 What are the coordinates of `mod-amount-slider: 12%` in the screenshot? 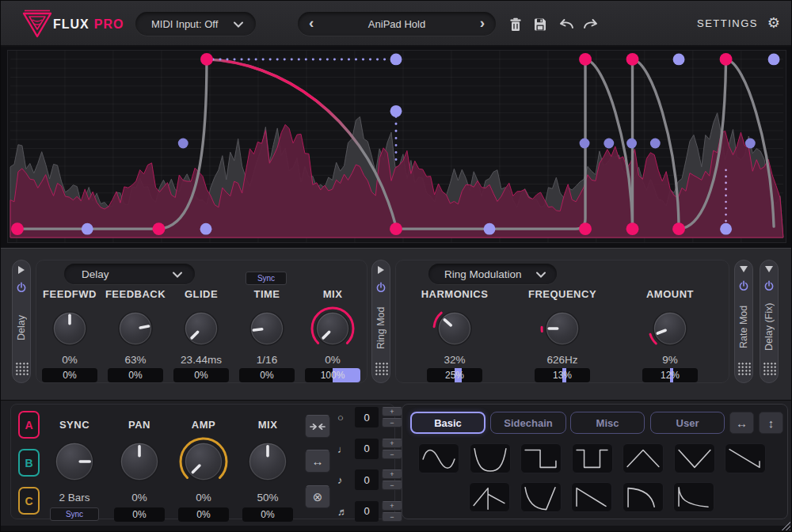 It's located at (670, 375).